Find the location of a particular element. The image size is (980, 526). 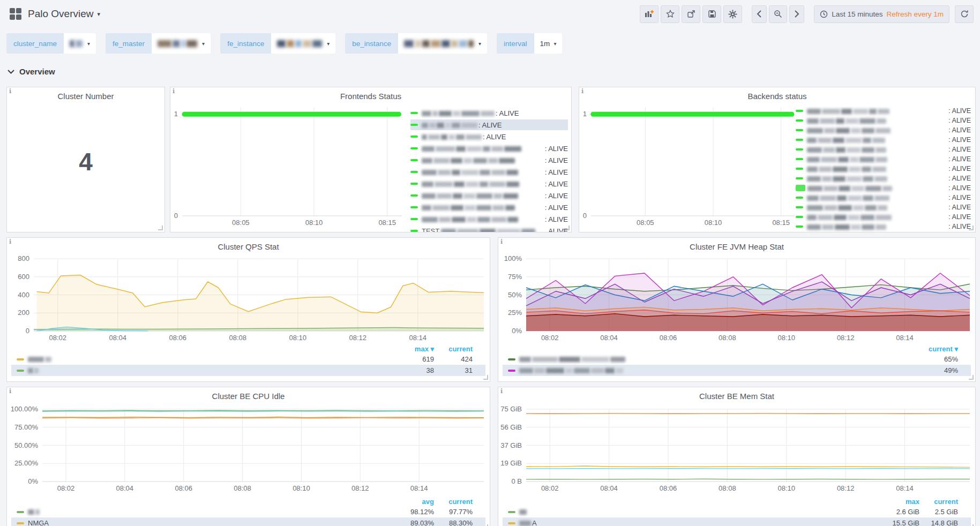

filter-interval-value: 1m ▾ is located at coordinates (549, 43).